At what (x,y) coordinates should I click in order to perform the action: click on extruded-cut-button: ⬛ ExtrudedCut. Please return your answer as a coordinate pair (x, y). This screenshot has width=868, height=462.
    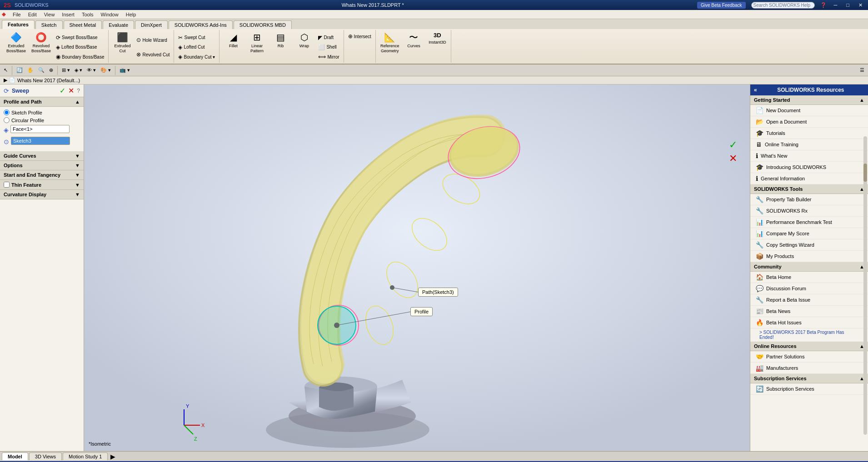
    Looking at the image, I should click on (122, 43).